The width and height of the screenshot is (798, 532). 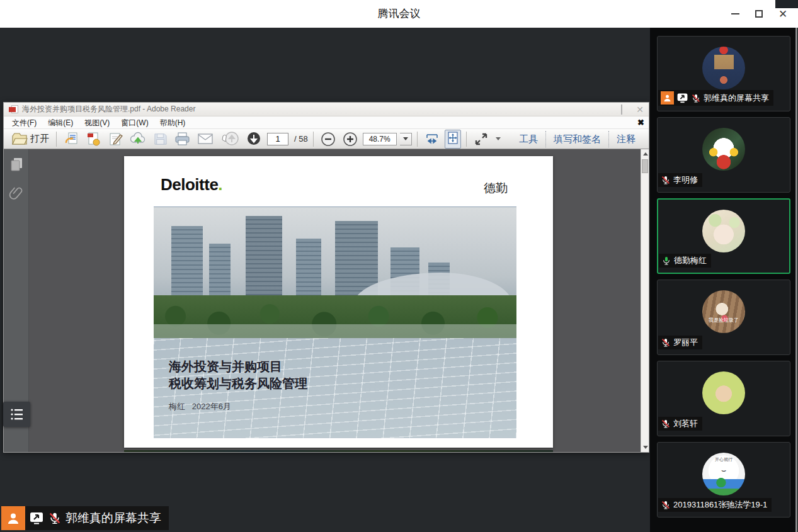 I want to click on reader-titlebar: 海外投资并购项目税务风险管理.pdf - Adobe Reader ✕, so click(x=326, y=110).